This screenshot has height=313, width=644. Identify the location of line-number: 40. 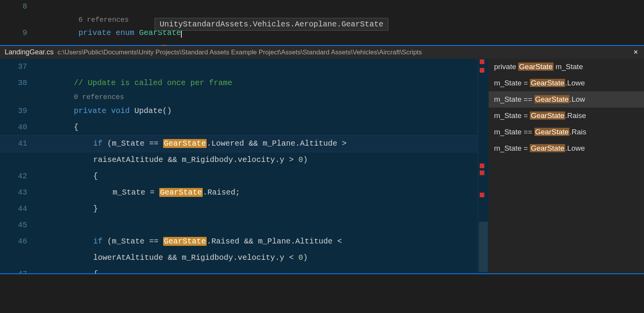
(17, 127).